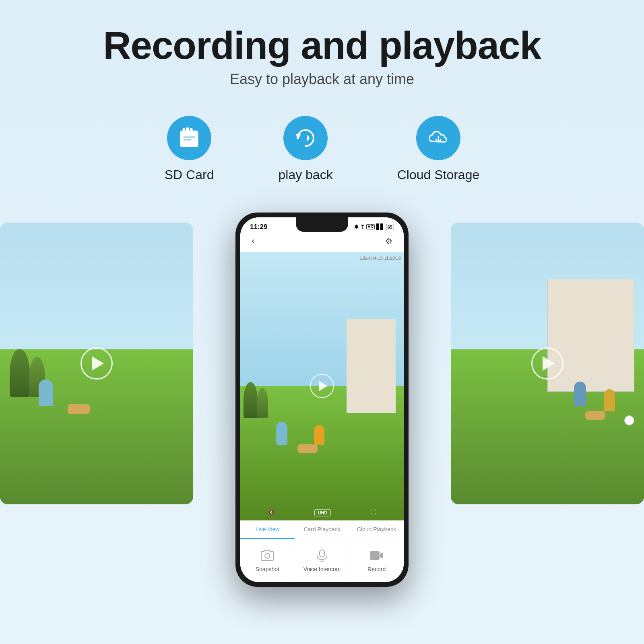  I want to click on cloud-label: Cloud Storage, so click(439, 175).